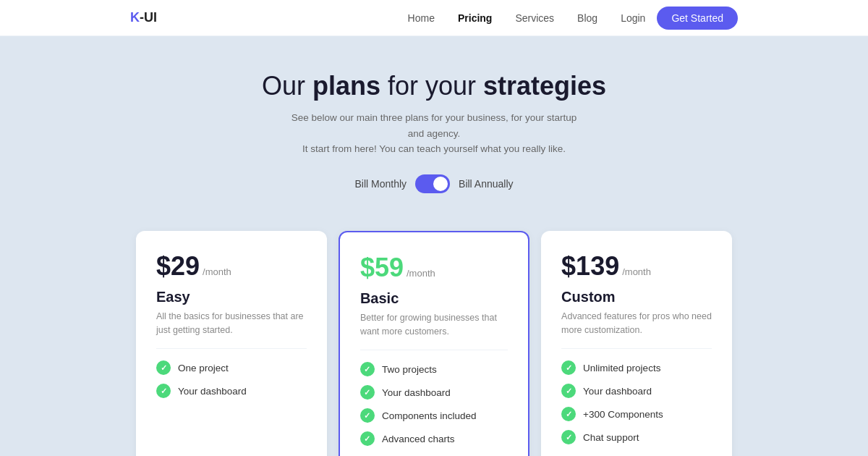 Image resolution: width=868 pixels, height=456 pixels. What do you see at coordinates (679, 18) in the screenshot?
I see `nav-actions: Login Get Started` at bounding box center [679, 18].